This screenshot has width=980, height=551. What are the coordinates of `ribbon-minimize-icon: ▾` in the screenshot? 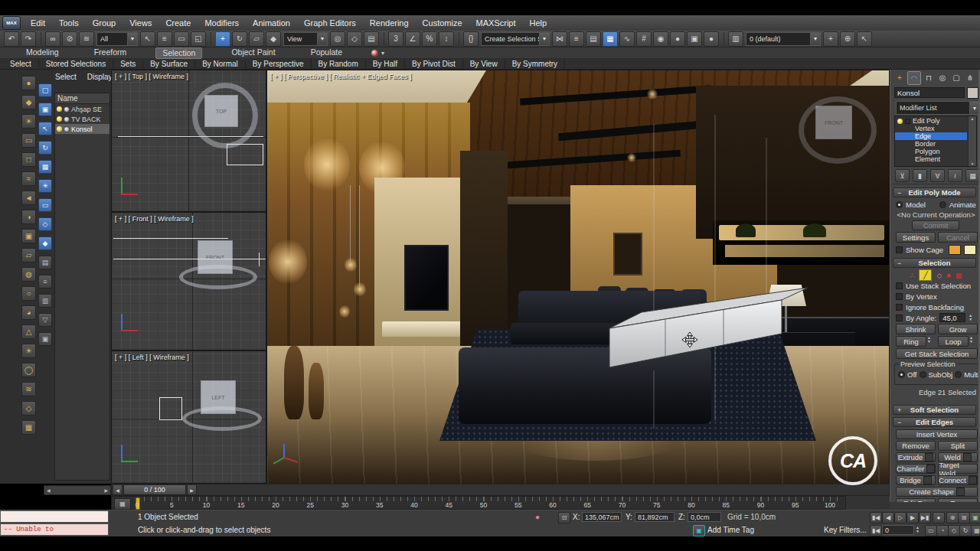 It's located at (383, 54).